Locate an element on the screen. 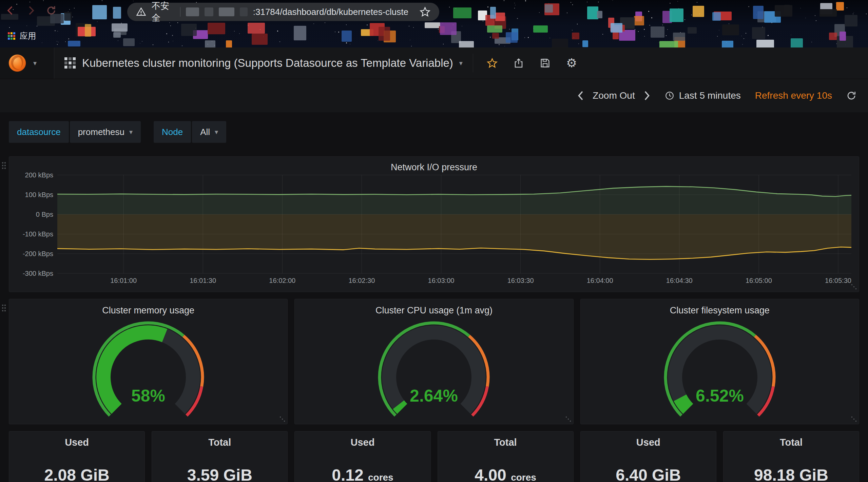 This screenshot has width=868, height=482. x-axis-label: 16:01:00 is located at coordinates (123, 281).